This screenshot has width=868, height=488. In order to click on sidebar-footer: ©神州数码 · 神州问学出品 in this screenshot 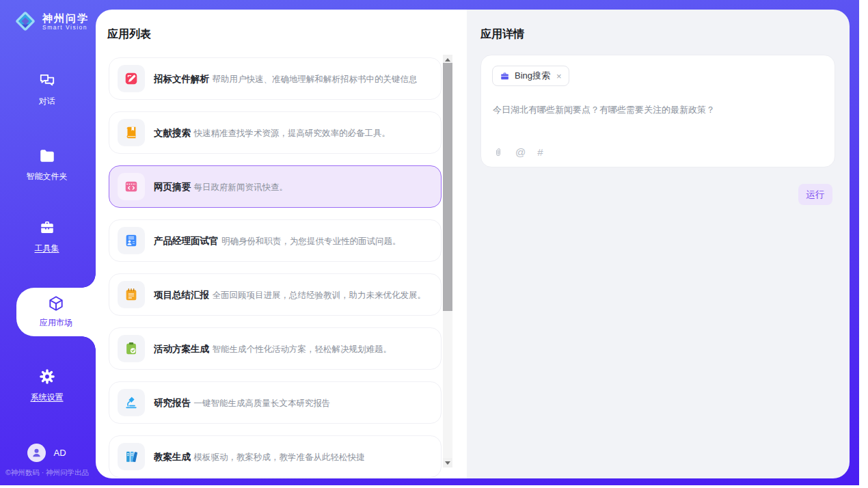, I will do `click(51, 473)`.